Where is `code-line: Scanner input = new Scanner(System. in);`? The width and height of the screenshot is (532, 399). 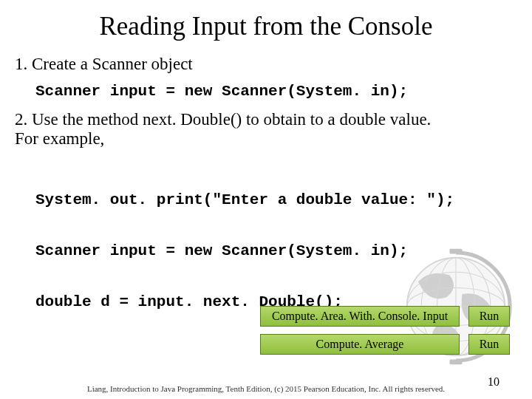
code-line: Scanner input = new Scanner(System. in); is located at coordinates (276, 251).